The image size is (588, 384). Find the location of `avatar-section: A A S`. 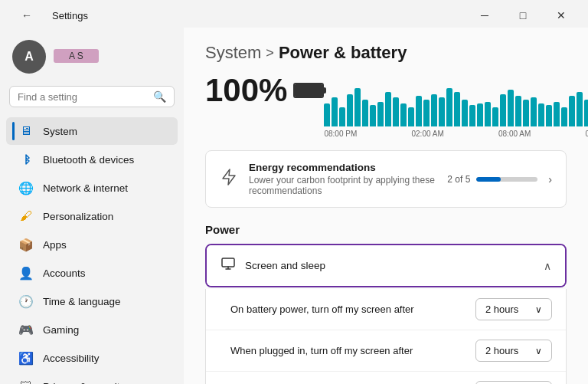

avatar-section: A A S is located at coordinates (92, 60).